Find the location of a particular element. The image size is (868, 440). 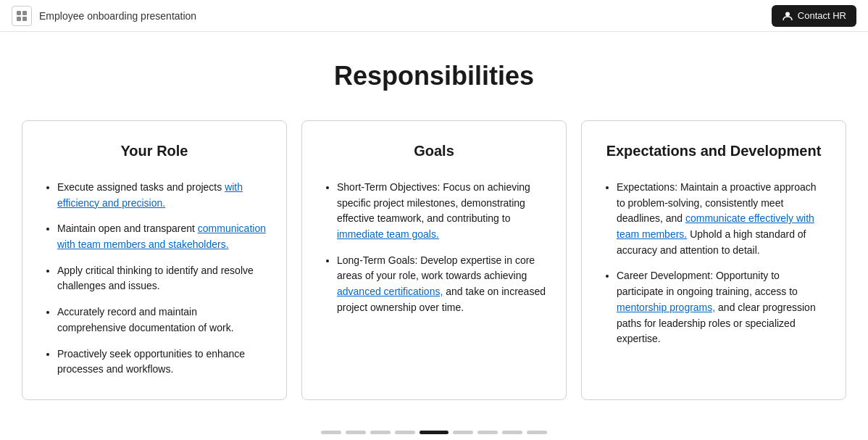

list-item: Expectations: Maintain a proactive appro… is located at coordinates (721, 219).